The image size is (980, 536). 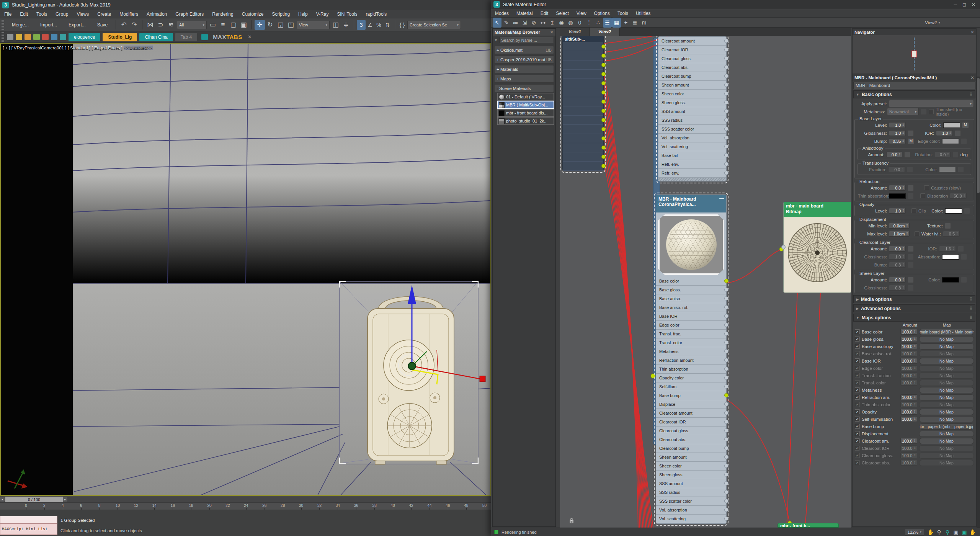 I want to click on navigator-minimap, so click(x=914, y=55).